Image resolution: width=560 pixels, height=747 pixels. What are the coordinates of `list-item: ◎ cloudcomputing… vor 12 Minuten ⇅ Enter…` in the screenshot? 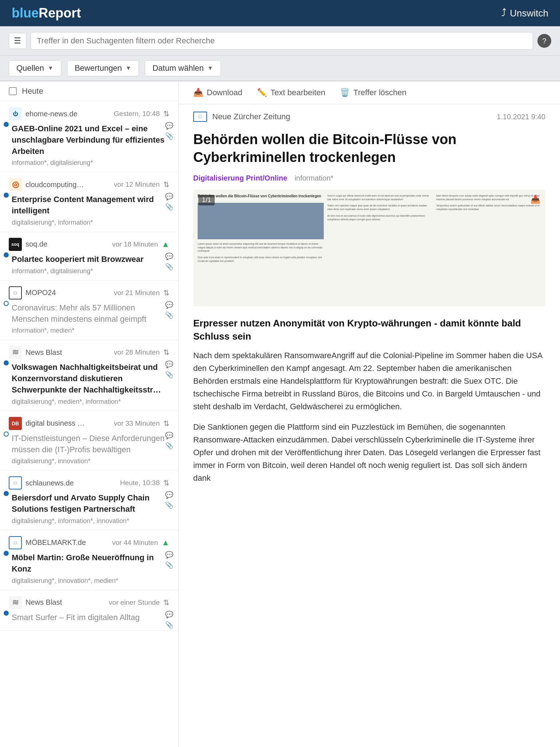 It's located at (89, 202).